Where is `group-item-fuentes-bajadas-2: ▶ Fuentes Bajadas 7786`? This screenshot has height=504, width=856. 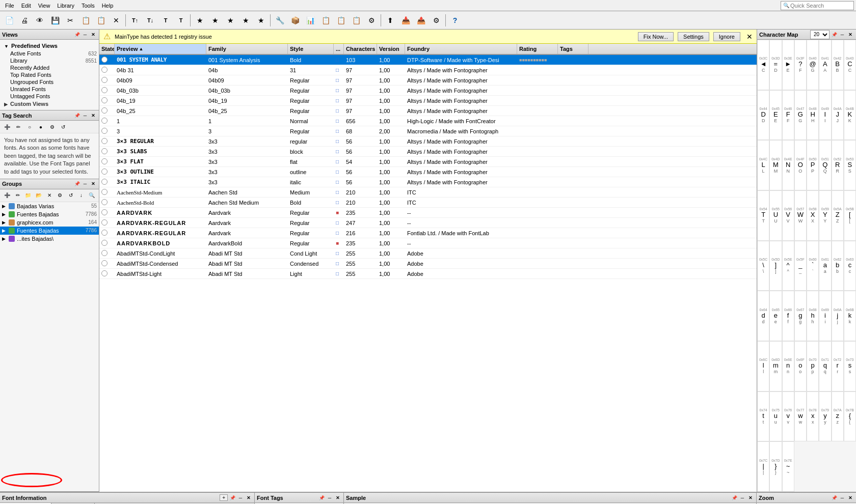 group-item-fuentes-bajadas-2: ▶ Fuentes Bajadas 7786 is located at coordinates (49, 231).